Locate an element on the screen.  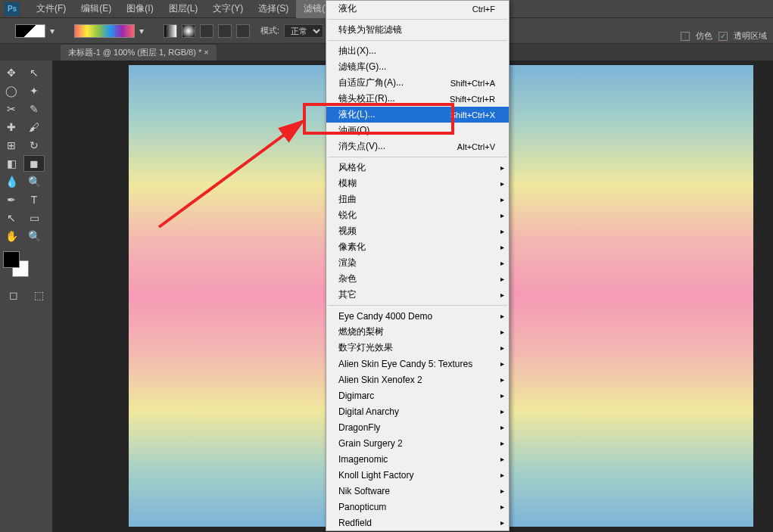
menu-item-label: 锐化 is located at coordinates (348, 215).